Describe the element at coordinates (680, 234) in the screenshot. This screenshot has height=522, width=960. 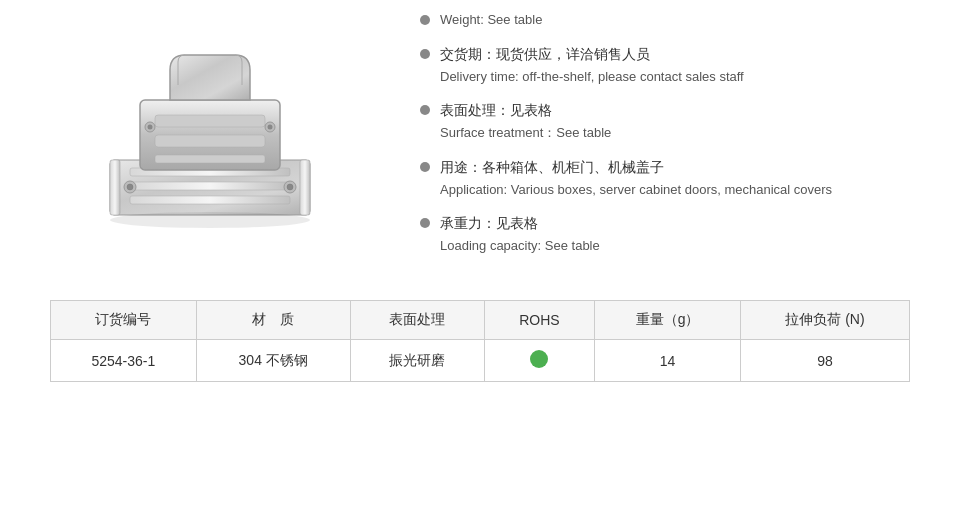
I see `spec-item-loading: 承重力：见表格 Loading capacity: See table` at that location.